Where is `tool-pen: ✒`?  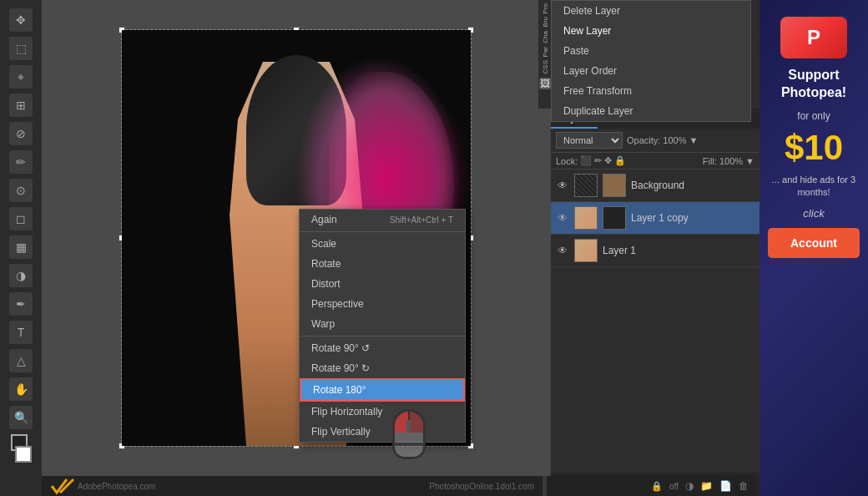 tool-pen: ✒ is located at coordinates (21, 304).